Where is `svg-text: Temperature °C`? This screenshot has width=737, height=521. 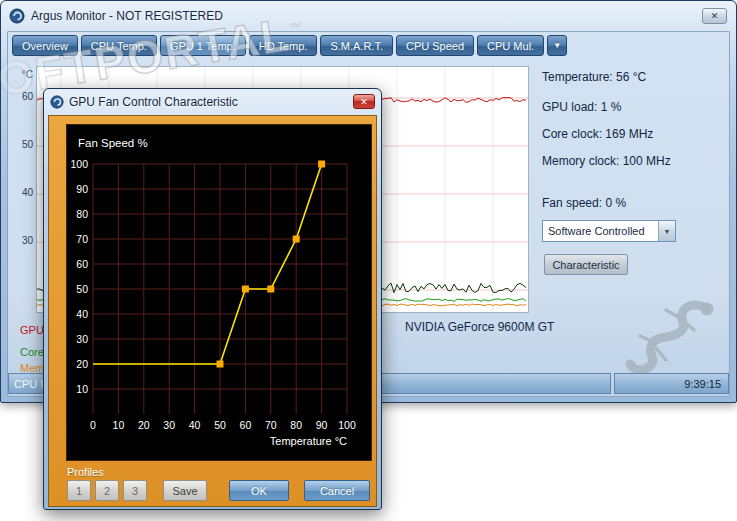 svg-text: Temperature °C is located at coordinates (308, 441).